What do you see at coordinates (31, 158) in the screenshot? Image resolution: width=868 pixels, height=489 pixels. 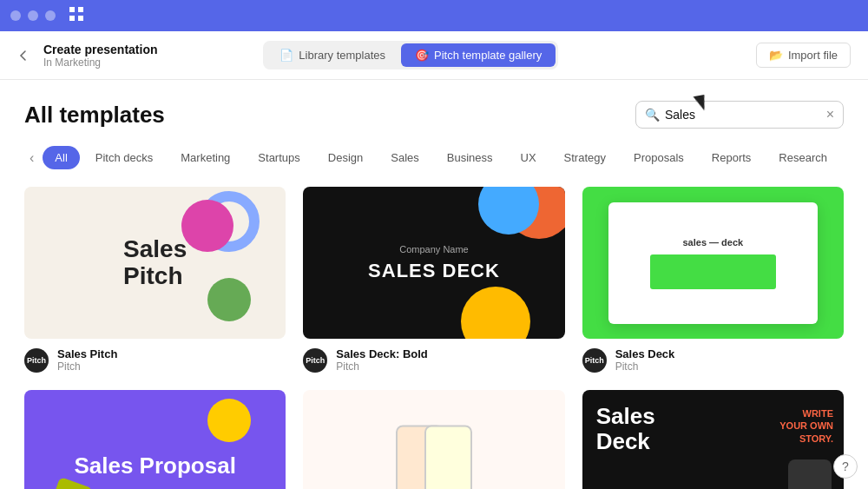 I see `category-prev-button: ‹` at bounding box center [31, 158].